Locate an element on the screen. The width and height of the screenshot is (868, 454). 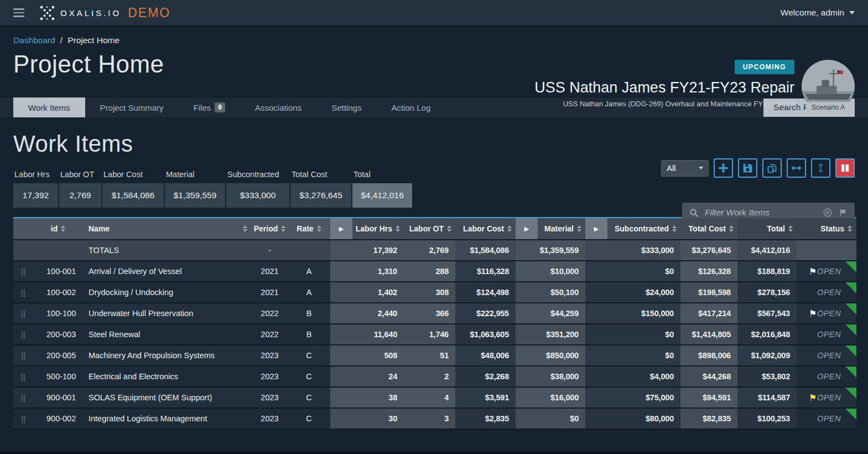
column-header-labor_cost: Labor Cost is located at coordinates (486, 229).